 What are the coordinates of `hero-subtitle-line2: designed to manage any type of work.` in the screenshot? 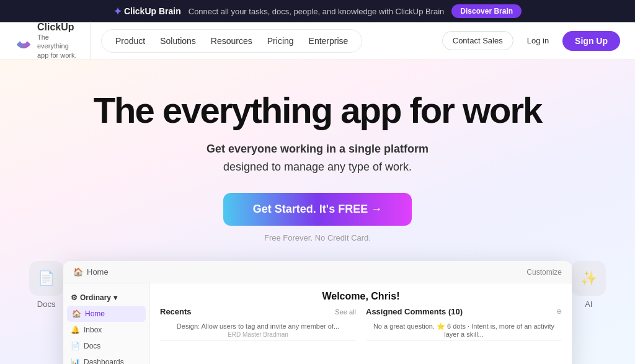 It's located at (318, 167).